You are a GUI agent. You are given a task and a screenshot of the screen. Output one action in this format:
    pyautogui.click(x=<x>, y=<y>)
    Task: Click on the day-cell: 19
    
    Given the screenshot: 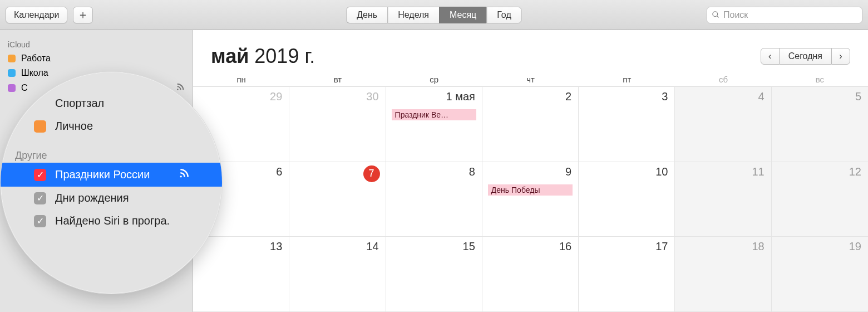 What is the action you would take?
    pyautogui.click(x=820, y=274)
    